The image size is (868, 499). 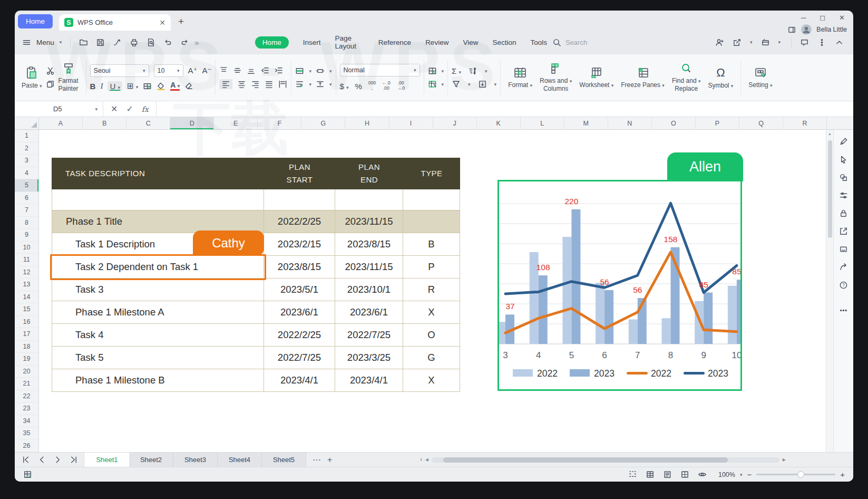 I want to click on column-header-L: L, so click(x=543, y=123).